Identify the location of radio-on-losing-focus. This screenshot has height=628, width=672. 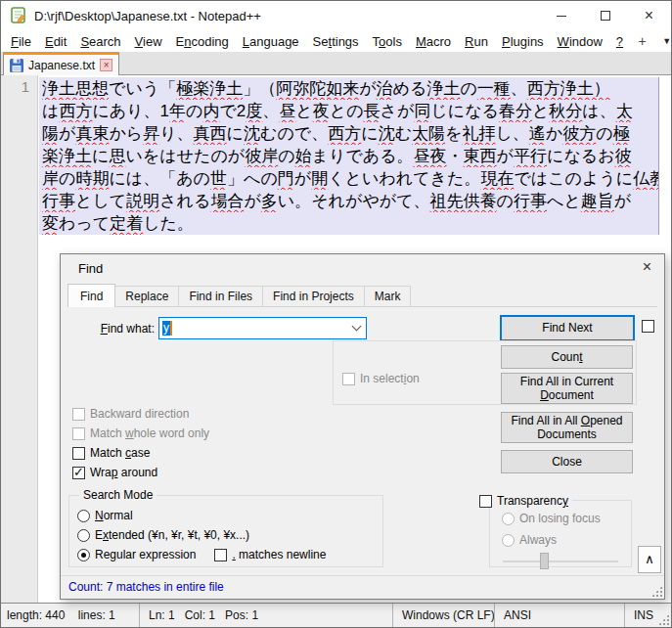
(509, 518).